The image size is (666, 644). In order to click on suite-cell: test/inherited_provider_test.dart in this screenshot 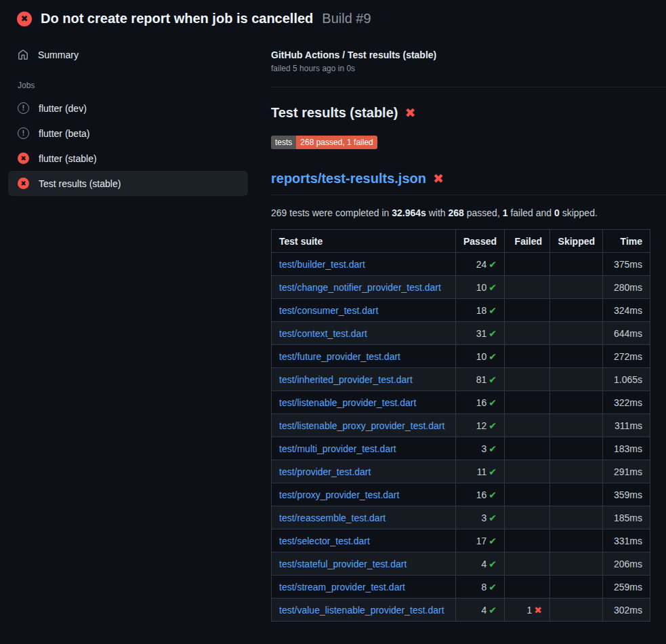, I will do `click(364, 380)`.